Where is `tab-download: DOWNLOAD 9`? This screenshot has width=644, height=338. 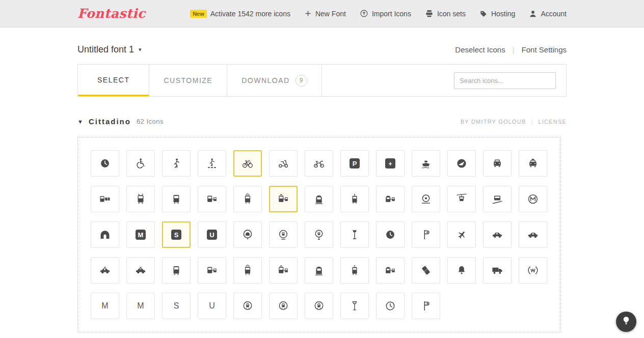
tab-download: DOWNLOAD 9 is located at coordinates (274, 80).